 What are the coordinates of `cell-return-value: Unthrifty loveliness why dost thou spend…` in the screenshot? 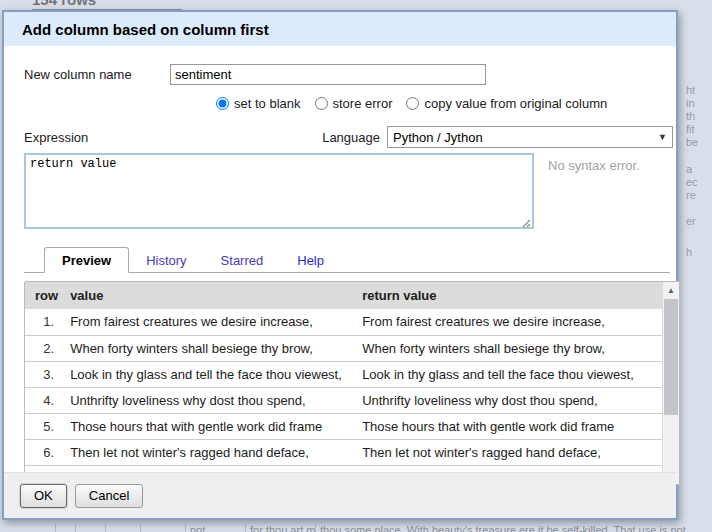 It's located at (509, 400).